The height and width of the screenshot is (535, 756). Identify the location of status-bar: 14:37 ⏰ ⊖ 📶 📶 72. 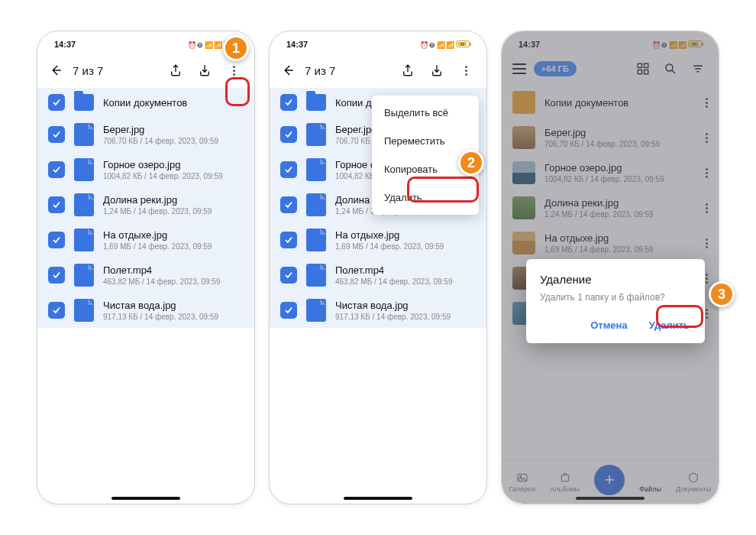
(378, 42).